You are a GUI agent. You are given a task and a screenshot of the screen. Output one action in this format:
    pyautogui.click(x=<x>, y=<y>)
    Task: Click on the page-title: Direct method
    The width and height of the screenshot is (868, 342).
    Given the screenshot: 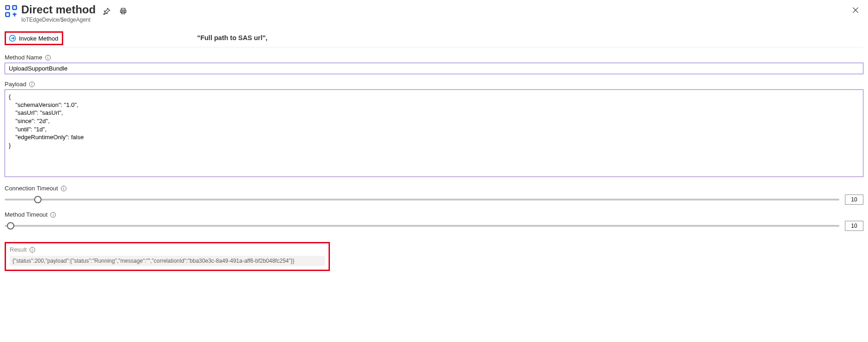 What is the action you would take?
    pyautogui.click(x=58, y=10)
    